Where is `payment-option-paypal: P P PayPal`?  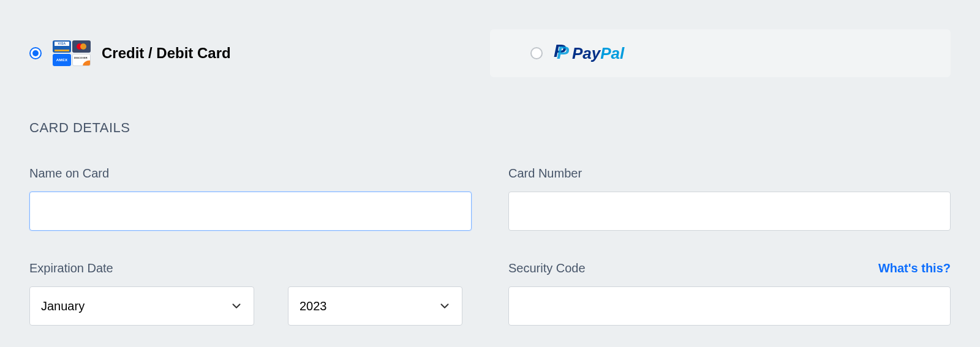
payment-option-paypal: P P PayPal is located at coordinates (720, 53).